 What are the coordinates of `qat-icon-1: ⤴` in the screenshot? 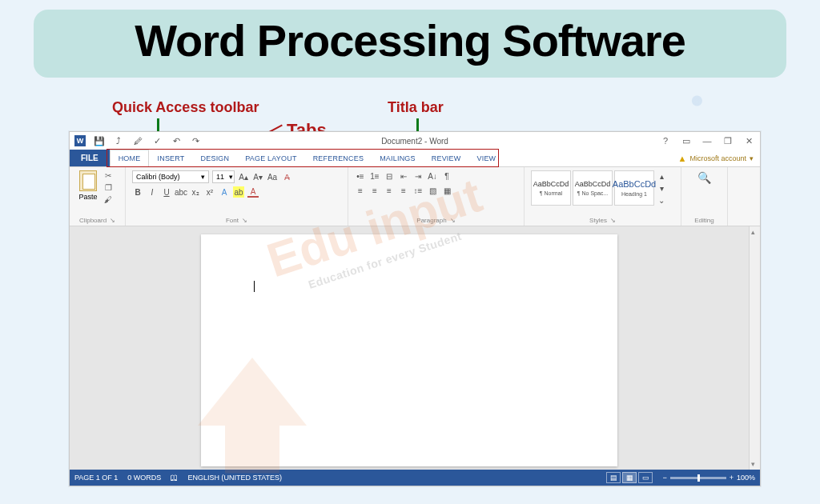 It's located at (119, 141).